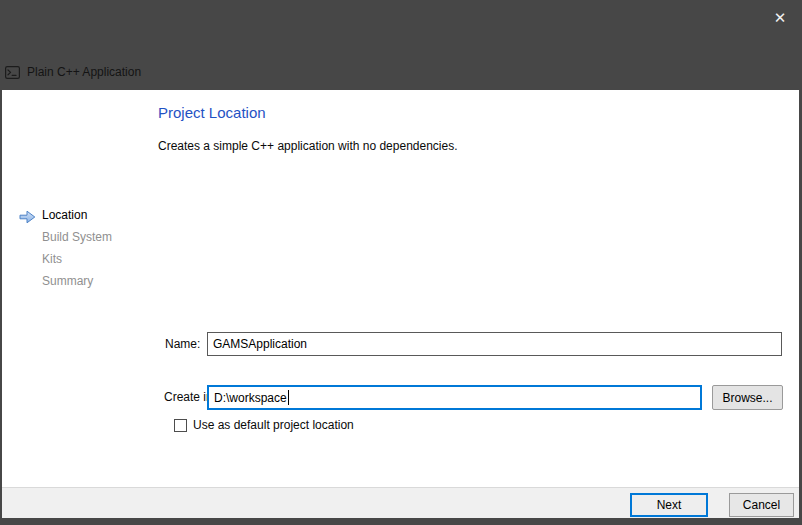 Image resolution: width=802 pixels, height=525 pixels. What do you see at coordinates (401, 522) in the screenshot?
I see `window-footer-bar` at bounding box center [401, 522].